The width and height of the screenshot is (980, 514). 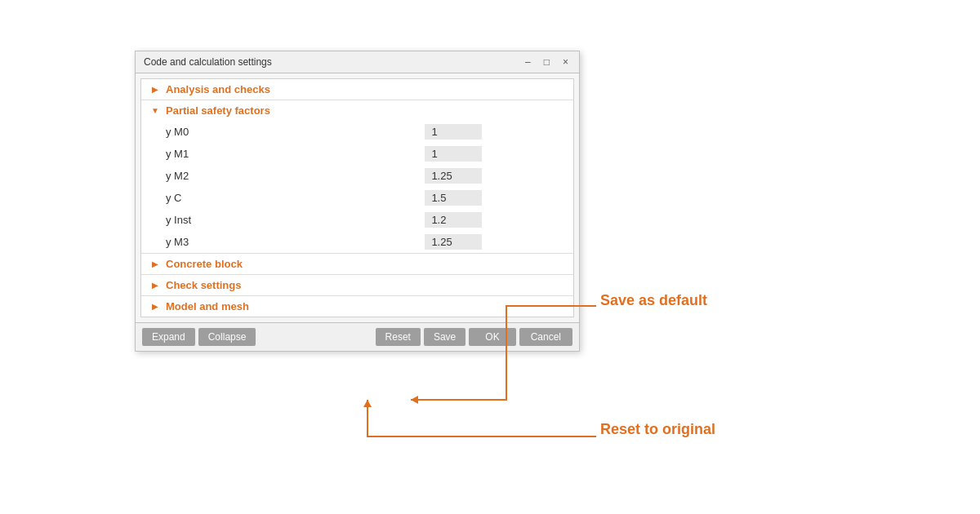 I want to click on param-value-yc: 1.5, so click(x=487, y=197).